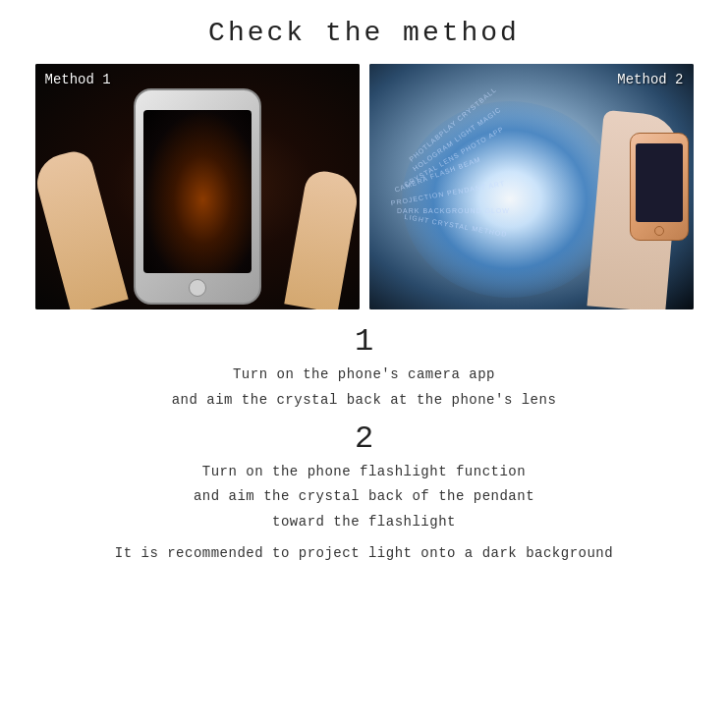 This screenshot has width=728, height=728. Describe the element at coordinates (364, 473) in the screenshot. I see `step2-line1: Turn on the phone flashlight function` at that location.